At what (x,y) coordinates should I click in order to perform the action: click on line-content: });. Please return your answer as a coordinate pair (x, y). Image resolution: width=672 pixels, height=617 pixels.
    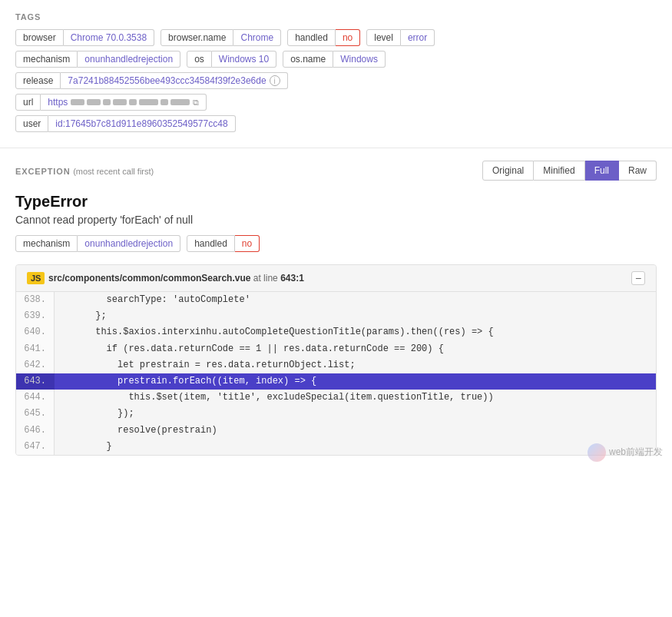
    Looking at the image, I should click on (98, 413).